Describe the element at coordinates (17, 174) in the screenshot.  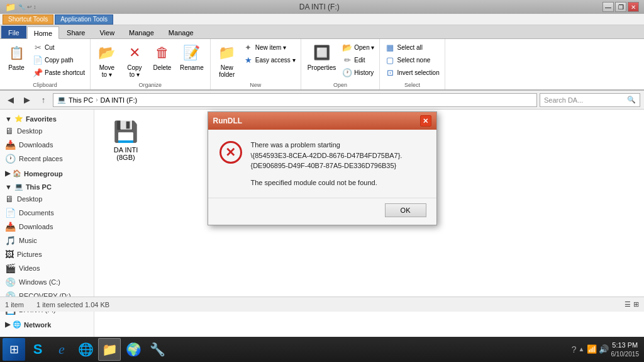
I see `homegroup-icon: 🏠` at that location.